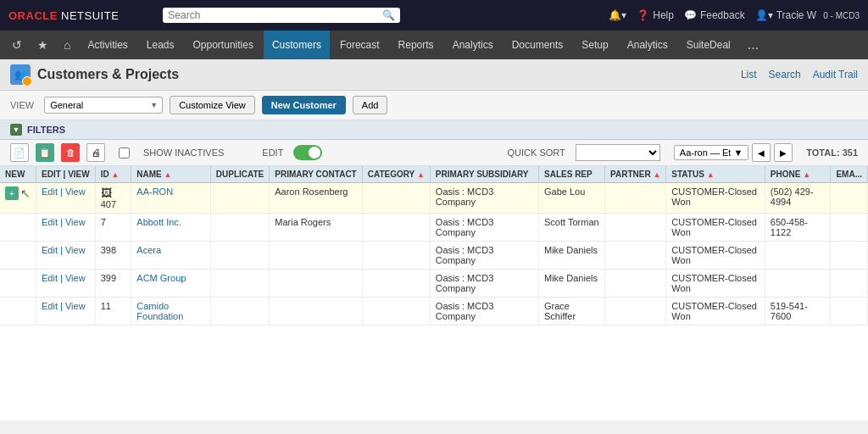 The image size is (868, 434). I want to click on user-menu: 👤▾ Tracie W0 - MCD3, so click(807, 15).